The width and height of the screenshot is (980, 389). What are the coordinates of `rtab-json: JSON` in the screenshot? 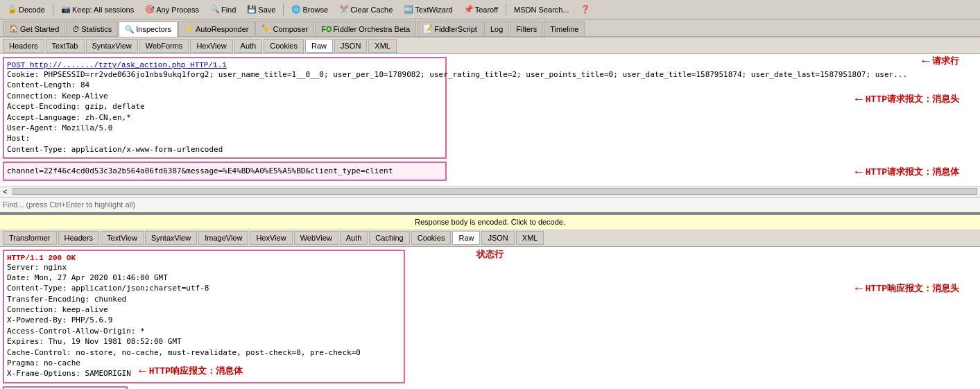 It's located at (351, 46).